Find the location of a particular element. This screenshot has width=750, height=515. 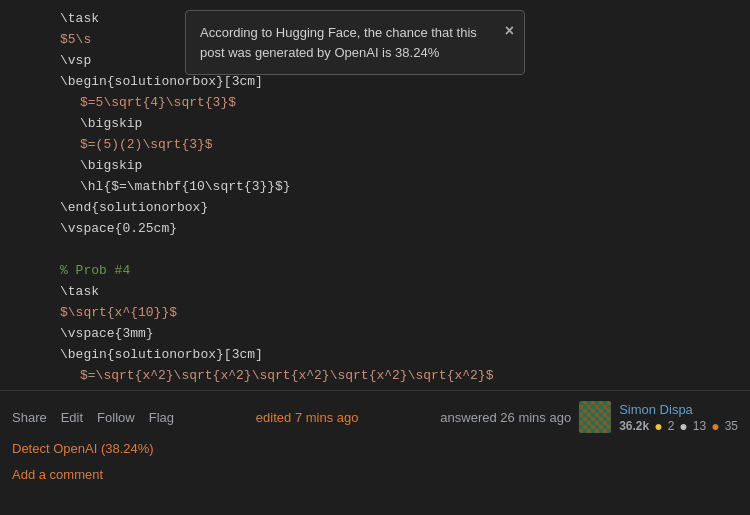

code-line: \vspace{3mm} is located at coordinates (375, 334).